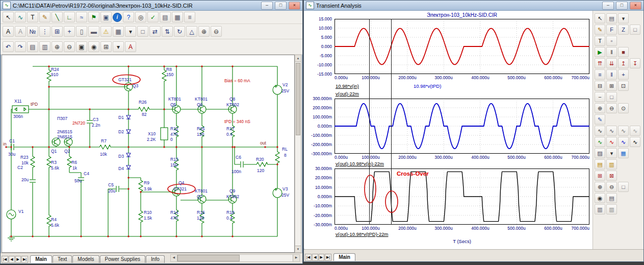 The height and width of the screenshot is (265, 644). I want to click on top-icon: ↥, so click(623, 63).